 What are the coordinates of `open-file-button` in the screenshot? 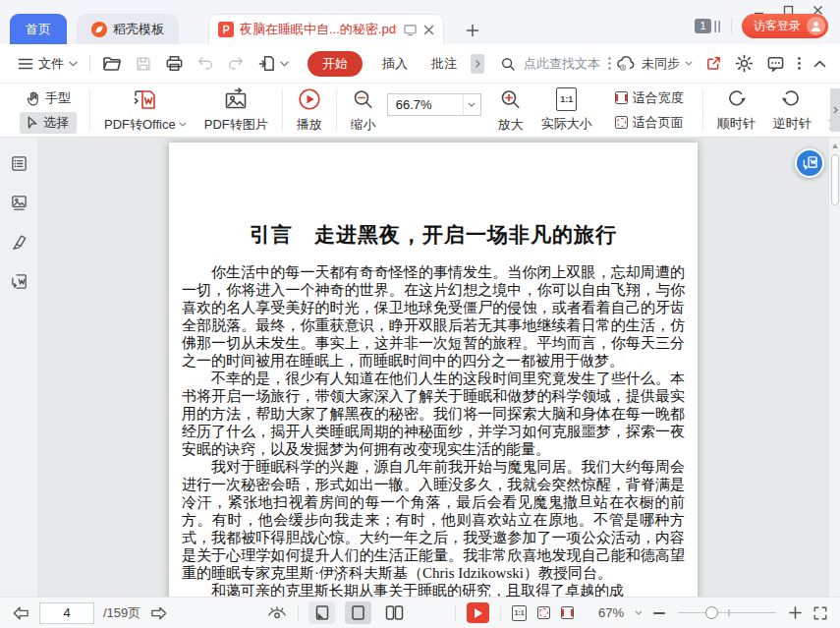 It's located at (112, 64).